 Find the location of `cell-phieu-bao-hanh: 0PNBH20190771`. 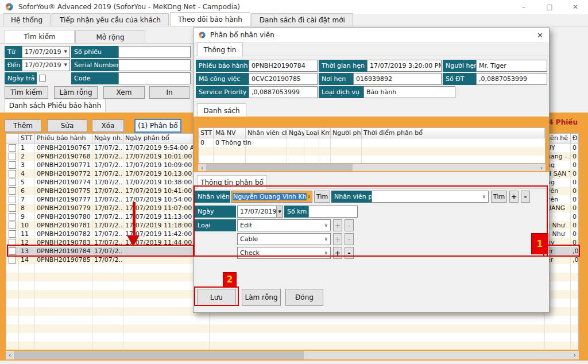

cell-phieu-bao-hanh: 0PNBH20190771 is located at coordinates (64, 165).